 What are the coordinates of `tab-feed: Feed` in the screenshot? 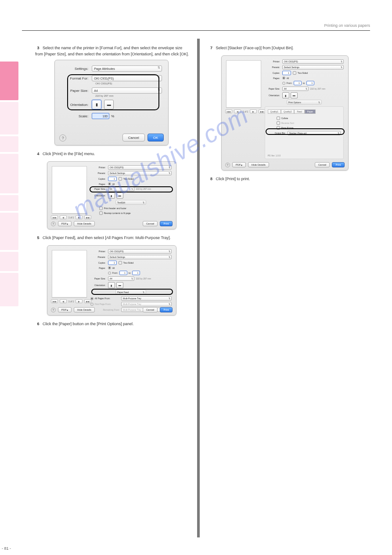 It's located at (299, 112).